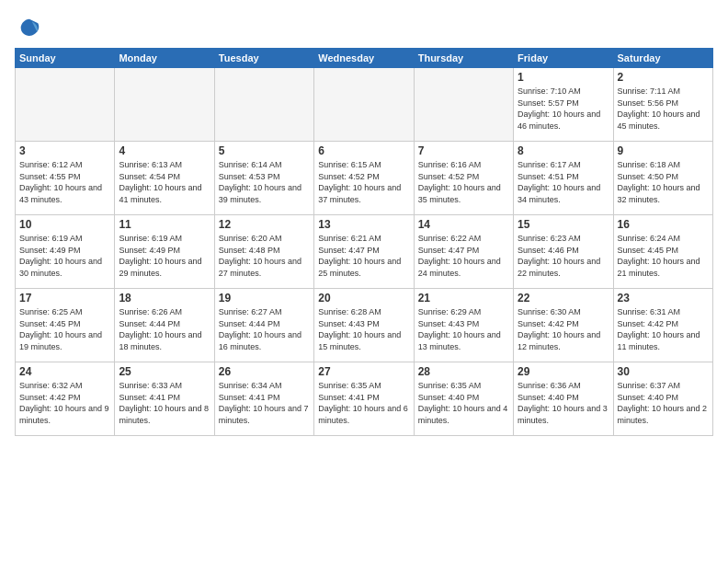  Describe the element at coordinates (65, 252) in the screenshot. I see `calendar-cell: 10Sunrise: 6:19 AM Sunset: 4:49 PM Dayli…` at that location.